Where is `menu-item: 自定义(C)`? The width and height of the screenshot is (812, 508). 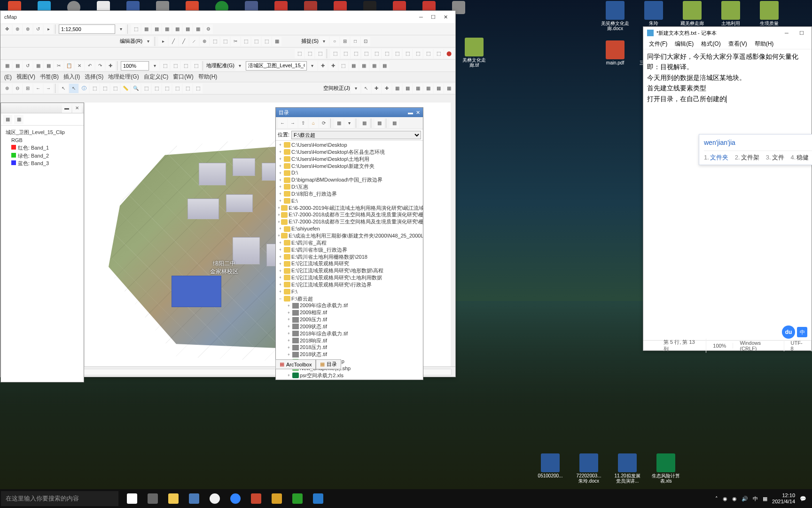 menu-item: 自定义(C) is located at coordinates (156, 77).